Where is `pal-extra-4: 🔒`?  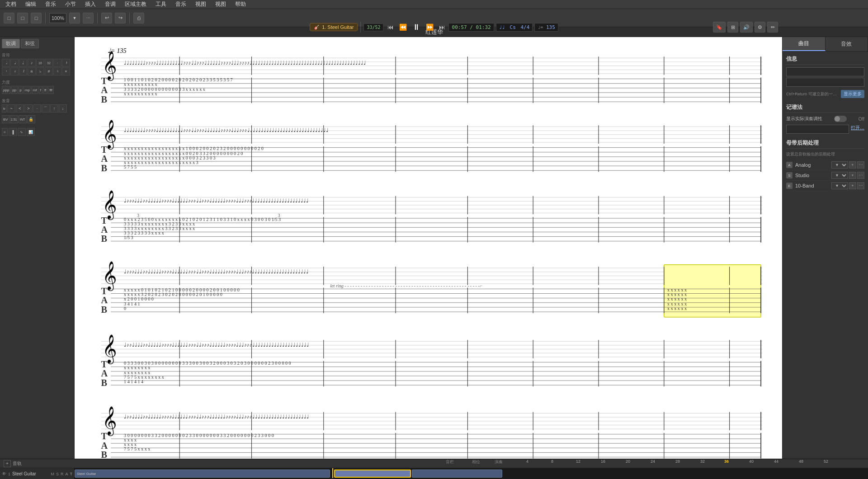 pal-extra-4: 🔒 is located at coordinates (31, 119).